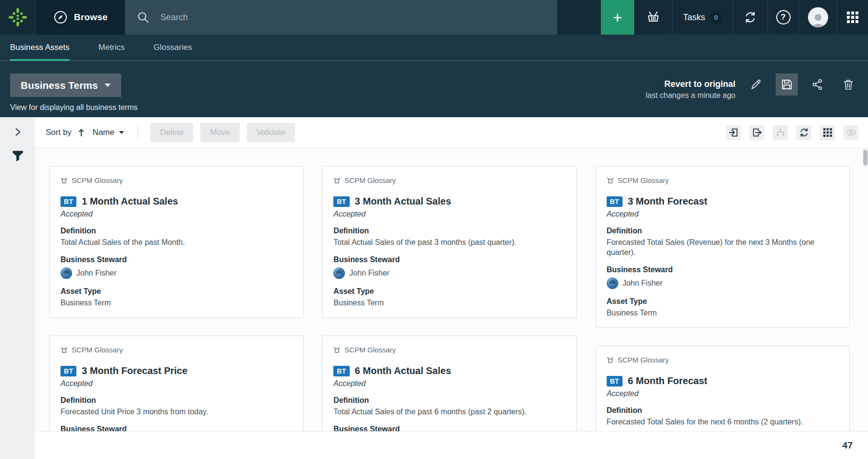 This screenshot has width=868, height=459. What do you see at coordinates (783, 17) in the screenshot?
I see `help-icon: ?` at bounding box center [783, 17].